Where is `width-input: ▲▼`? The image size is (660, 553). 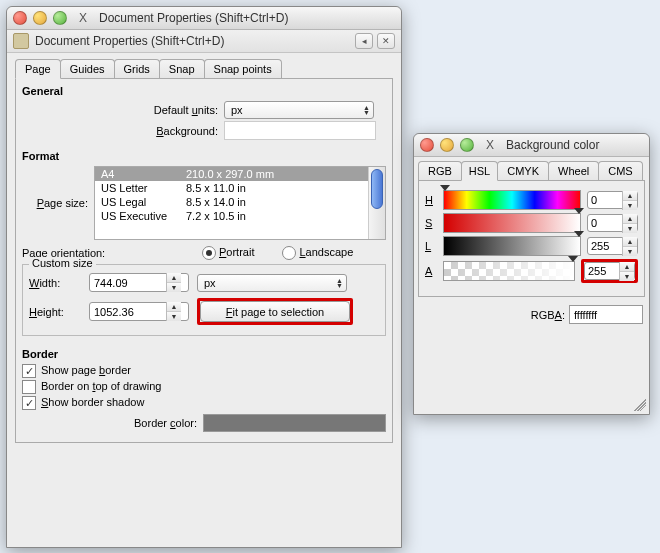
width-input: ▲▼ is located at coordinates (139, 282).